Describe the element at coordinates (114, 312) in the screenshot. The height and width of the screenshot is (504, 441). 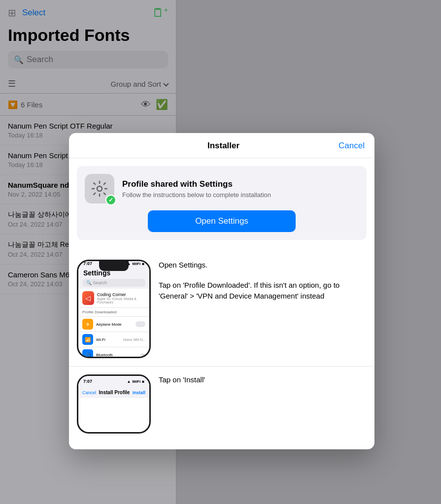
I see `phone-profile-downloaded: Profile Downloaded` at that location.